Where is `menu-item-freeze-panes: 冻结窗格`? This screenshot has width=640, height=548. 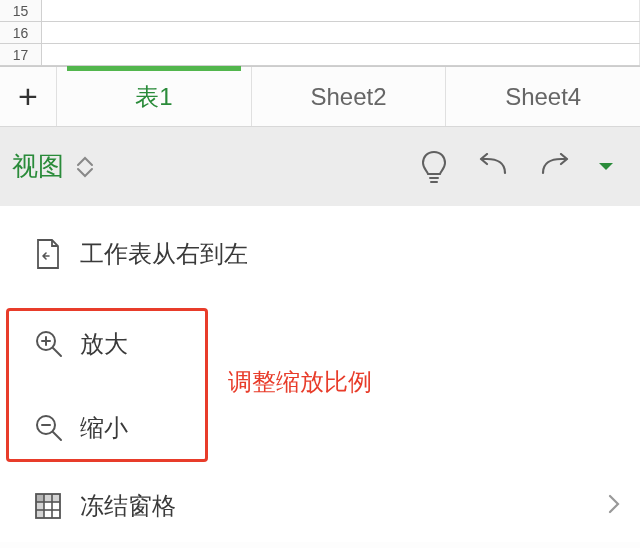
menu-item-freeze-panes: 冻结窗格 is located at coordinates (320, 506).